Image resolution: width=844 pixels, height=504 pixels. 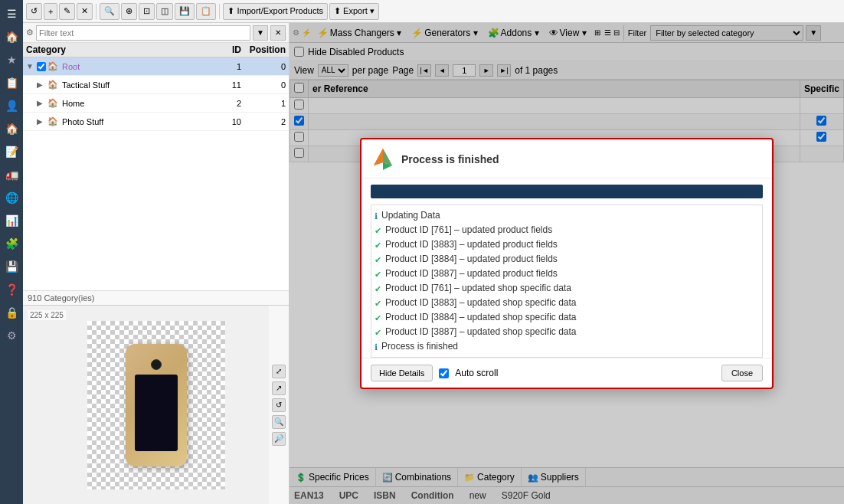 What do you see at coordinates (156, 122) in the screenshot?
I see `tree-item-photo: ▶ 🏠 Photo Stuff 10 2` at bounding box center [156, 122].